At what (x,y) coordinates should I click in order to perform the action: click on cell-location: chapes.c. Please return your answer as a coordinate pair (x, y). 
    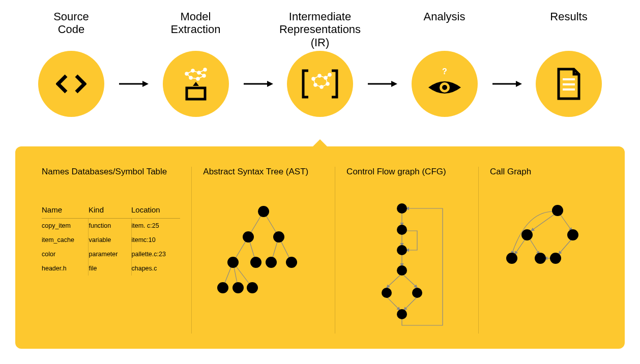
    Looking at the image, I should click on (156, 268).